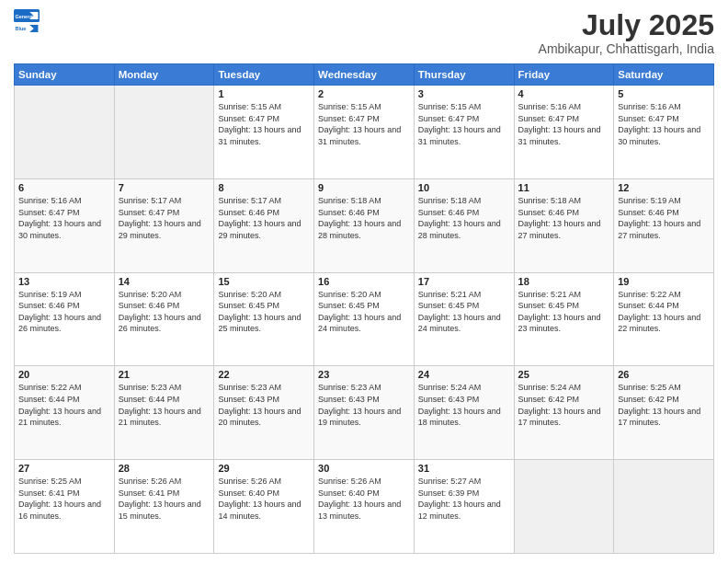  What do you see at coordinates (21, 29) in the screenshot?
I see `svg-text: Blue` at bounding box center [21, 29].